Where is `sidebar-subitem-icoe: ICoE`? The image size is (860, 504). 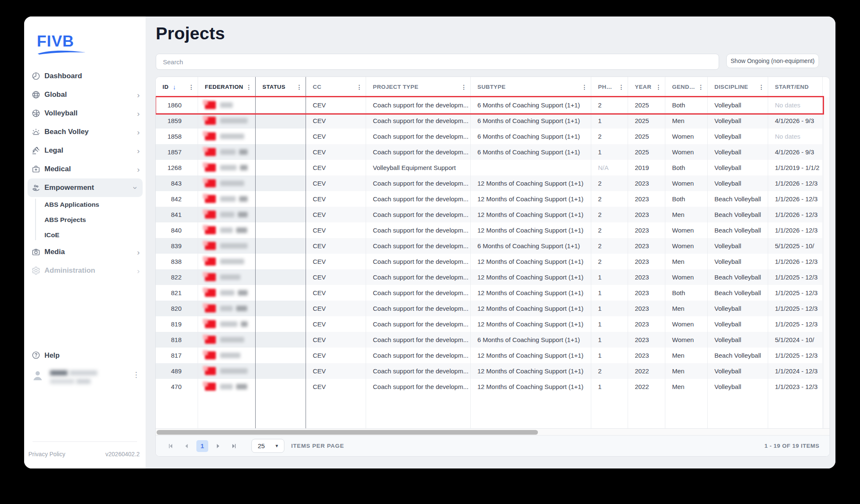 sidebar-subitem-icoe: ICoE is located at coordinates (85, 235).